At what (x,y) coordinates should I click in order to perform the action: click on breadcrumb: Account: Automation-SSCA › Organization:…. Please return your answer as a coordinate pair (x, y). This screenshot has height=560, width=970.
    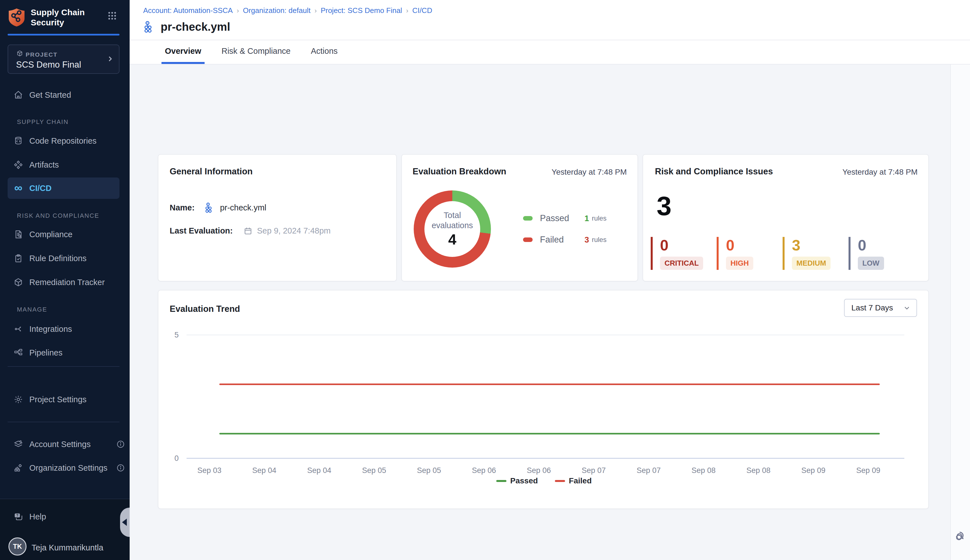
    Looking at the image, I should click on (288, 11).